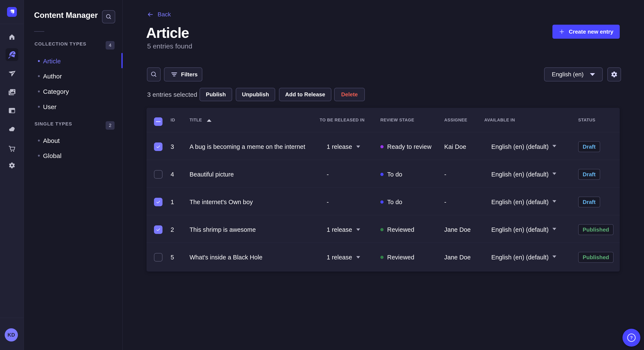  I want to click on sidebar-item-home, so click(12, 37).